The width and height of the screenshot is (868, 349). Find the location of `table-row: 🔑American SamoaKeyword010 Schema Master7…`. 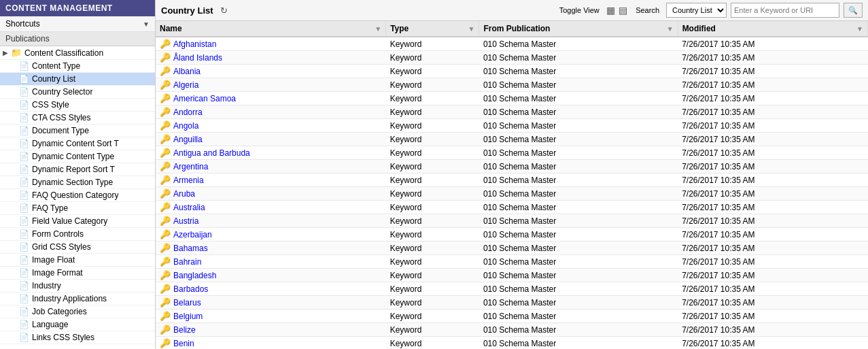

table-row: 🔑American SamoaKeyword010 Schema Master7… is located at coordinates (512, 99).